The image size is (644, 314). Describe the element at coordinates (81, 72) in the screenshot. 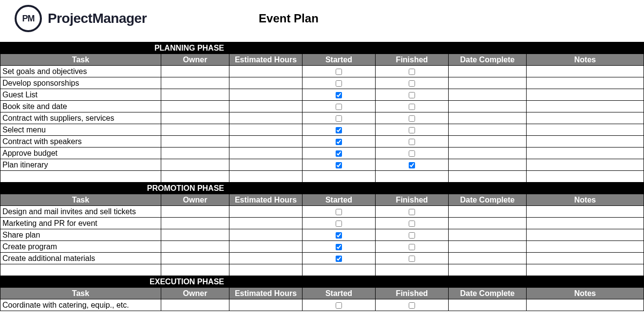

I see `task-cell: Set goals and objectives` at that location.